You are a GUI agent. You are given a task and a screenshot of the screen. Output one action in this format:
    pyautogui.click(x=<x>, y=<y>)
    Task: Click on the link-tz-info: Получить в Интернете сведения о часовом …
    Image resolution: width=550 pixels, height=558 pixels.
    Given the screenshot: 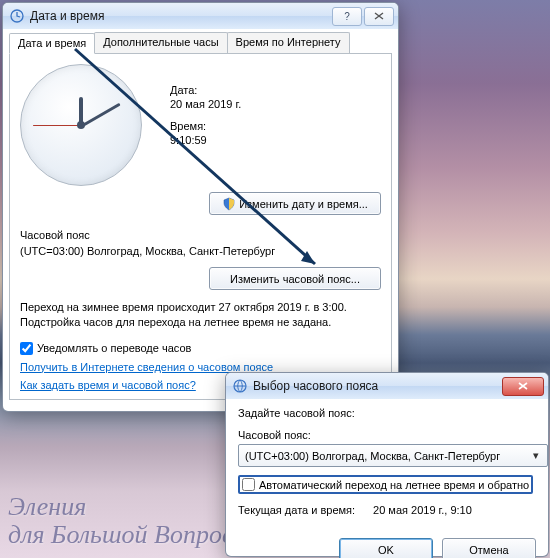 What is the action you would take?
    pyautogui.click(x=146, y=367)
    